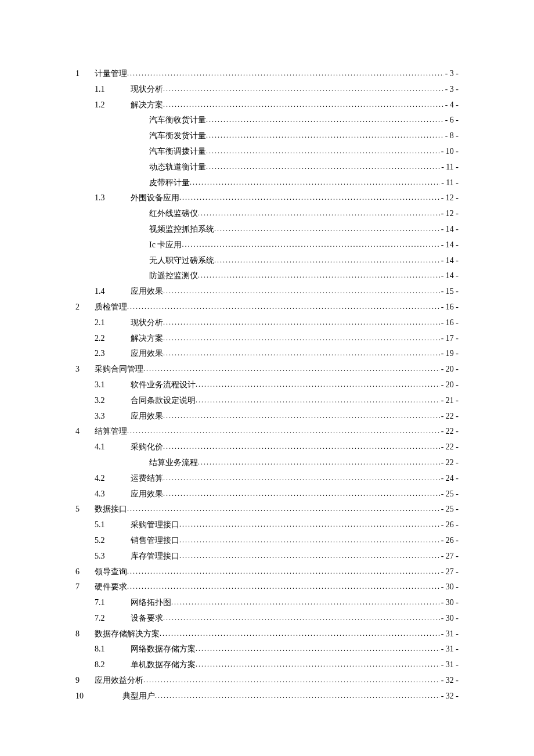  What do you see at coordinates (267, 603) in the screenshot?
I see `toc-entry: 7.1网络拓扑图- 30 -` at bounding box center [267, 603].